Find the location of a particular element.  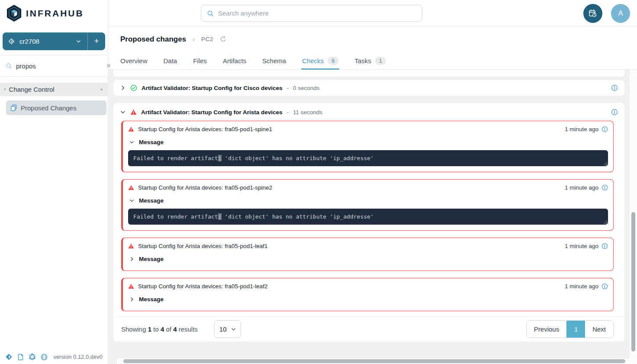

validator-duration: 11 seconds is located at coordinates (308, 113).